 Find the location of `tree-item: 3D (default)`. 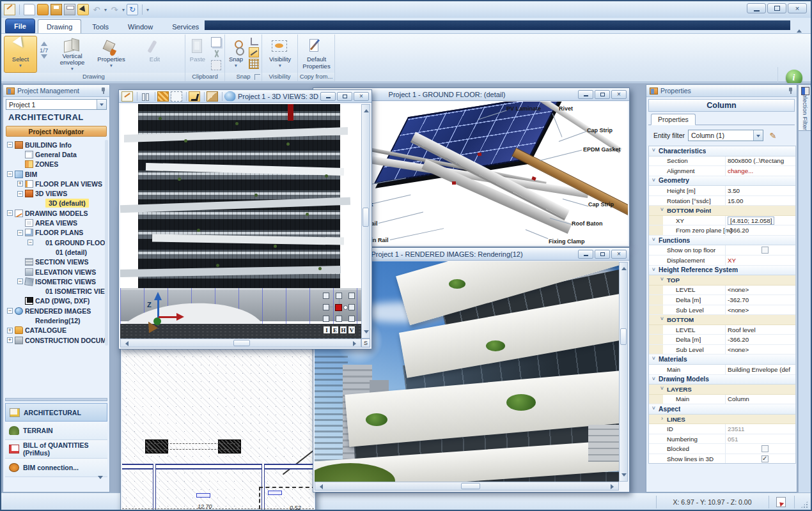

tree-item: 3D (default) is located at coordinates (56, 203).